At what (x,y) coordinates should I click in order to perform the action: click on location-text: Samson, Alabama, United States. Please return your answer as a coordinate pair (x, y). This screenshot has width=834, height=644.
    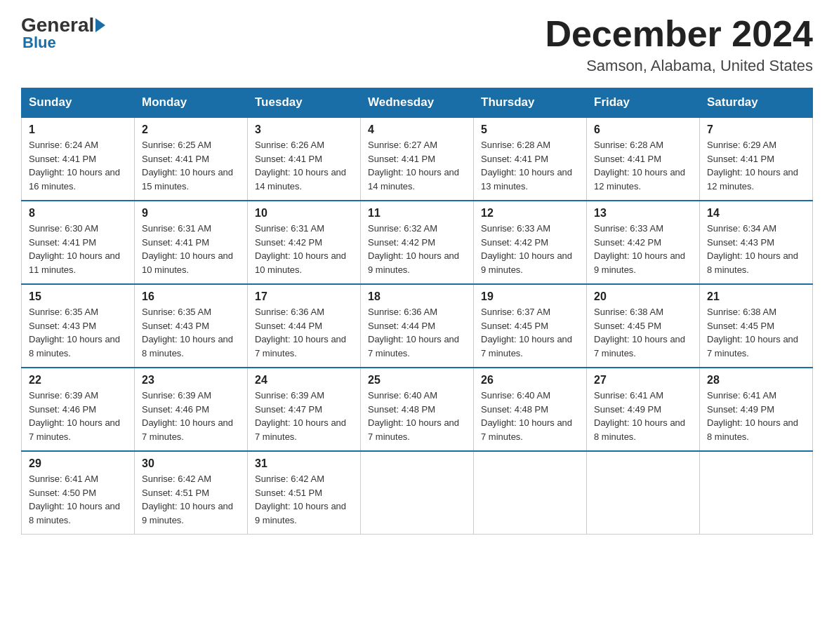
    Looking at the image, I should click on (679, 66).